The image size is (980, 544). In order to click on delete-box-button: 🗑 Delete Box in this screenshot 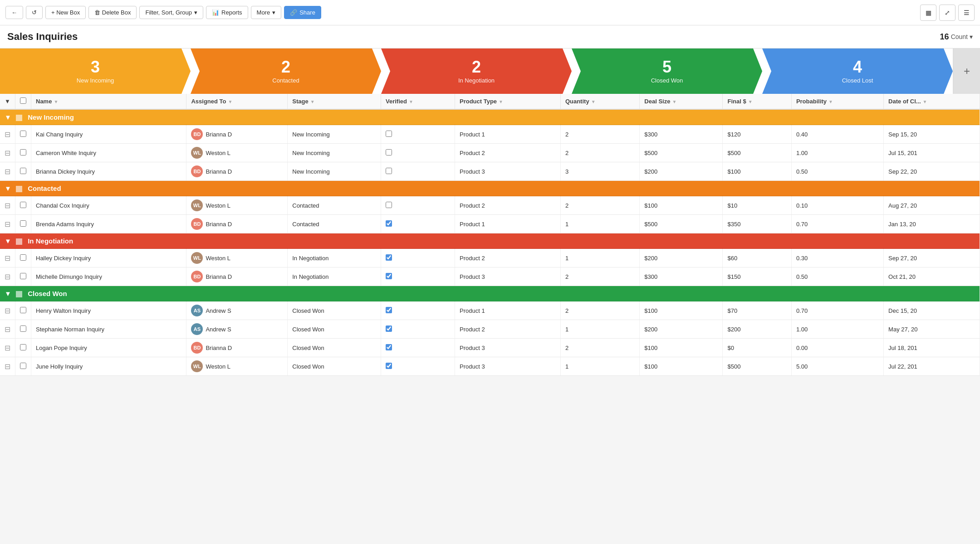, I will do `click(113, 13)`.